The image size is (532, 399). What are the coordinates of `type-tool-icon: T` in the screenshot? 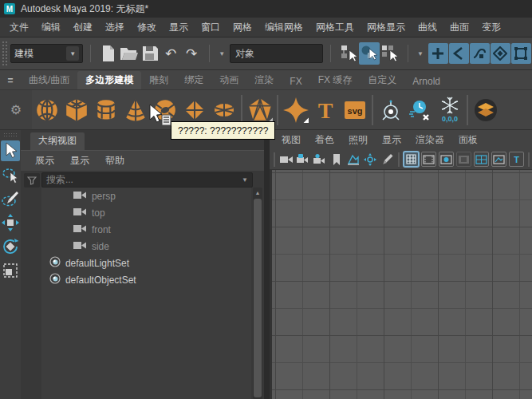 It's located at (325, 110).